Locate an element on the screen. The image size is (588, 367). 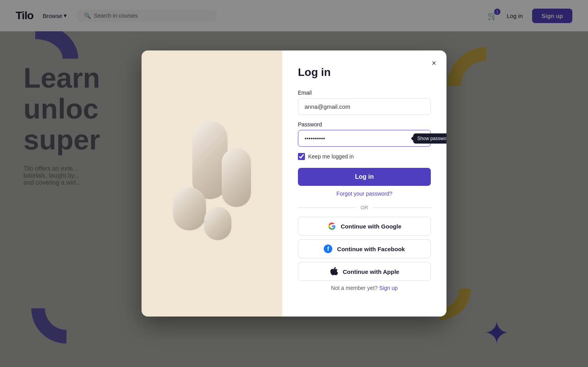
or-line-left is located at coordinates (327, 207).